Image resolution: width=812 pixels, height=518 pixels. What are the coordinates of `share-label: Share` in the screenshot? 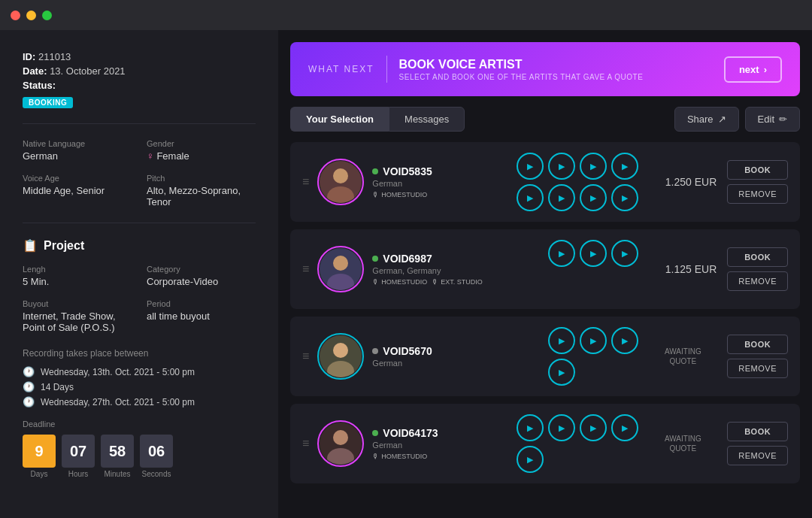 It's located at (701, 119).